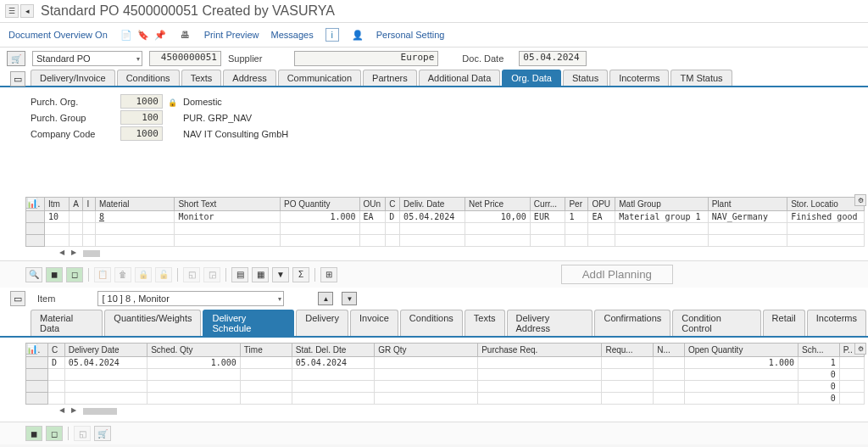  What do you see at coordinates (143, 35) in the screenshot?
I see `other-po-icon: 🔖` at bounding box center [143, 35].